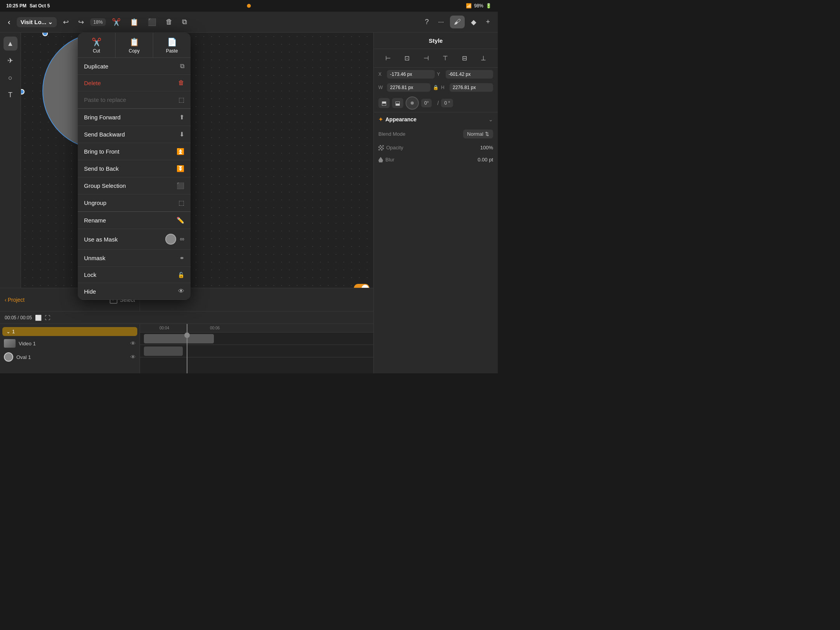 The width and height of the screenshot is (840, 630). Describe the element at coordinates (134, 166) in the screenshot. I see `context-menu: ✂️ Cut 📋 Copy 📄 Paste Duplicate ⧉ Delete…` at that location.